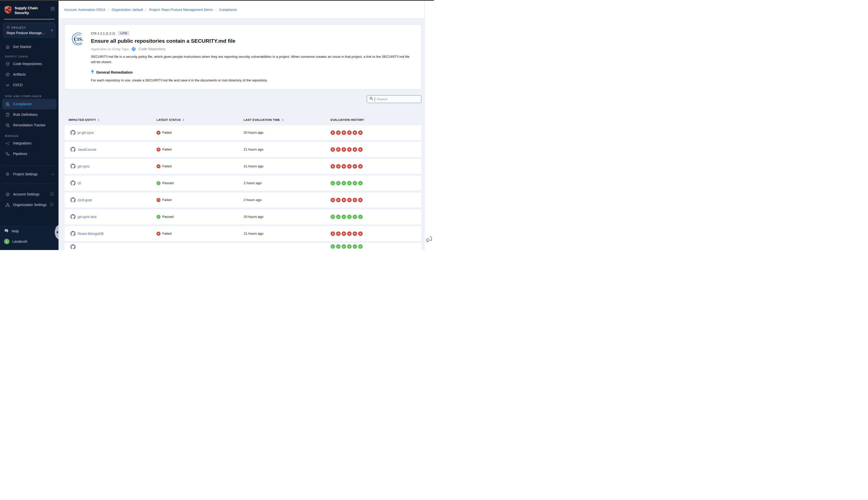  Describe the element at coordinates (243, 149) in the screenshot. I see `table-row: JavaCourse ✕ Failed 21 hours ago ✕✕✕✕✕✕` at that location.